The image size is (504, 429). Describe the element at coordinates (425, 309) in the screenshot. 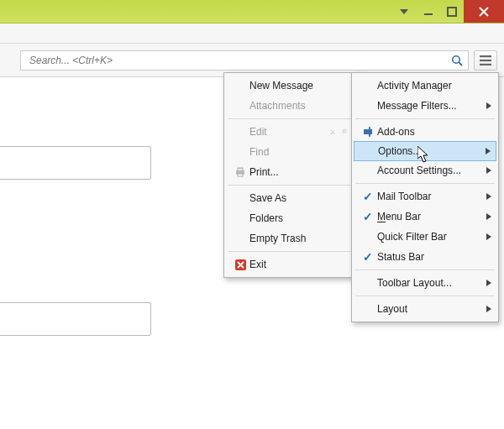

I see `submenu-layout: Layout` at that location.